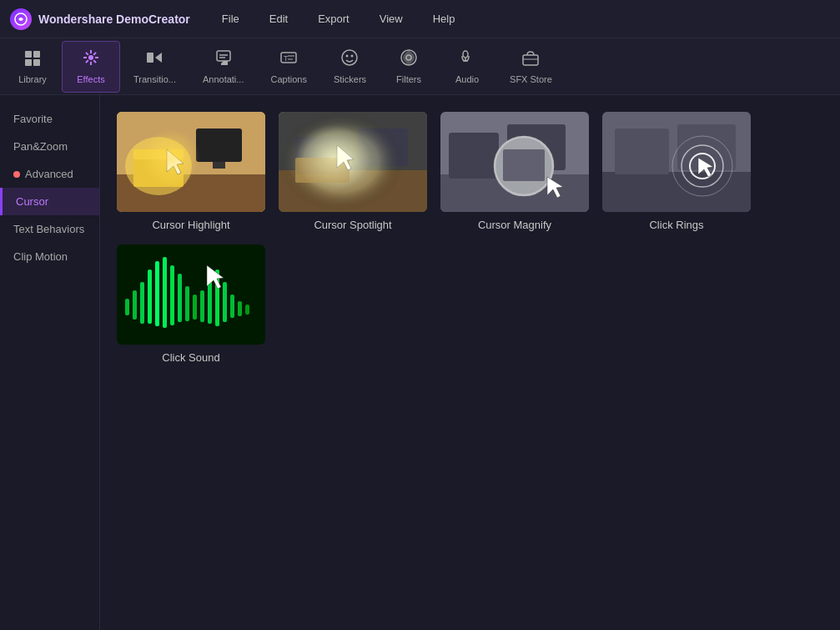  I want to click on effect-card-cursor-magnify: Cursor Magnify, so click(515, 172).